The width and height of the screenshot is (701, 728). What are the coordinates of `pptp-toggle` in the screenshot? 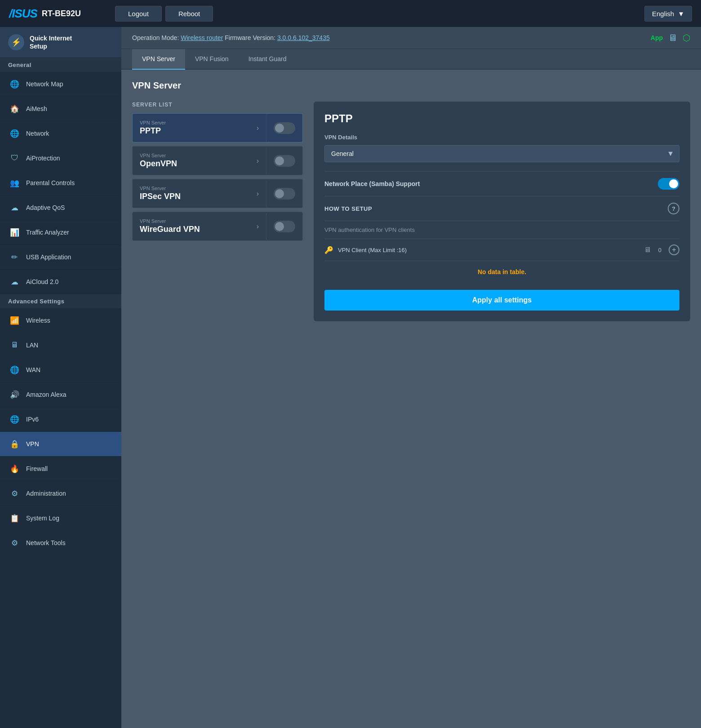 It's located at (284, 128).